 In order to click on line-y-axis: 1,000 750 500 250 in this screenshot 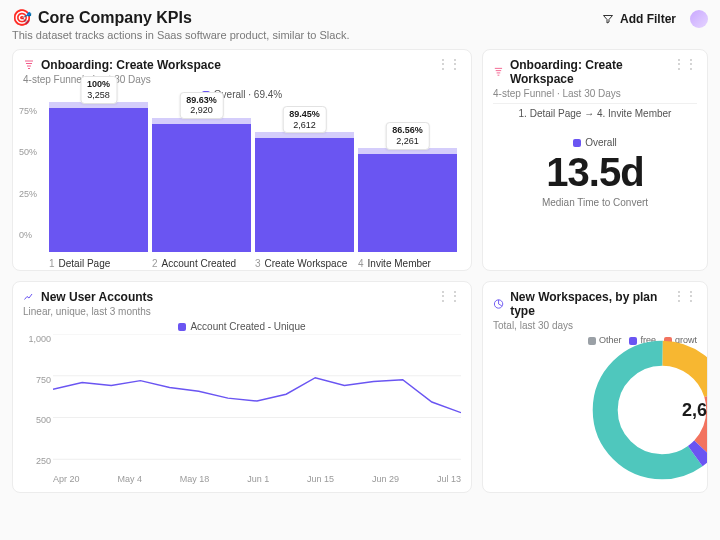, I will do `click(37, 400)`.